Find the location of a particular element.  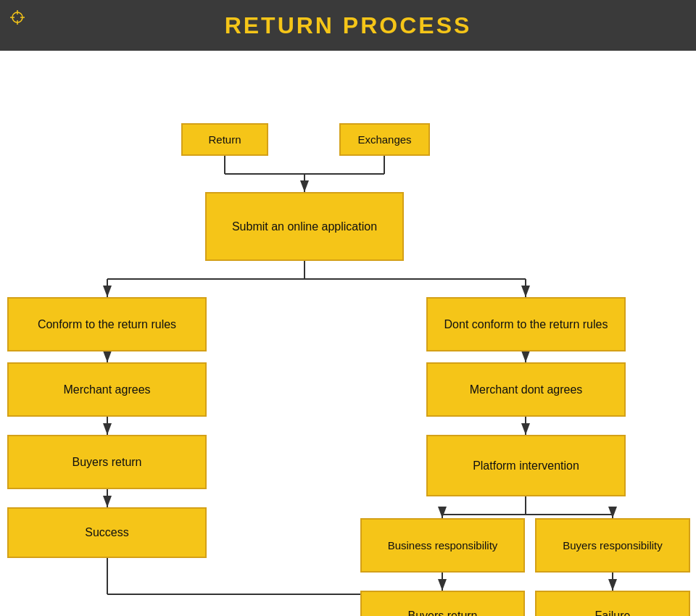

buyers-resp-box: Buyers responsibility is located at coordinates (613, 545).